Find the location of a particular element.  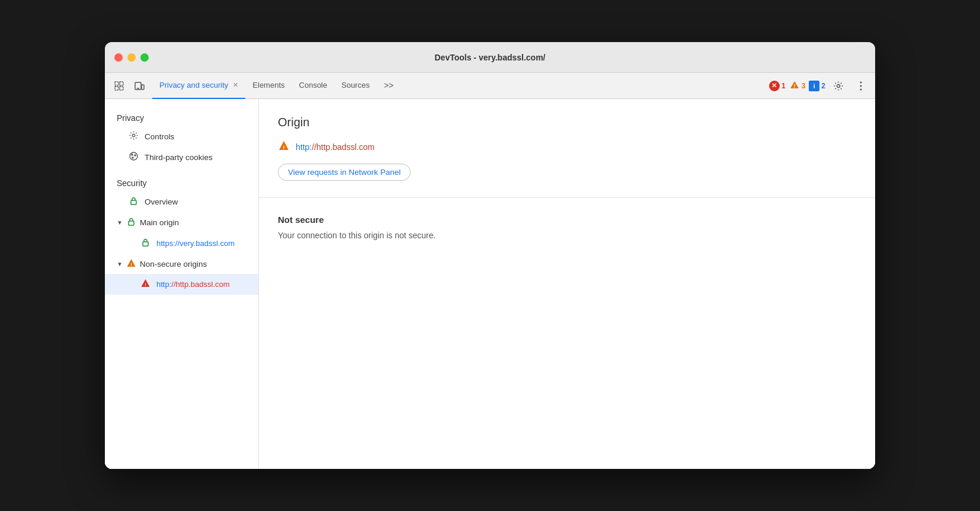

devtools-toolbar: Privacy and security ✕ Elements Console … is located at coordinates (490, 86).